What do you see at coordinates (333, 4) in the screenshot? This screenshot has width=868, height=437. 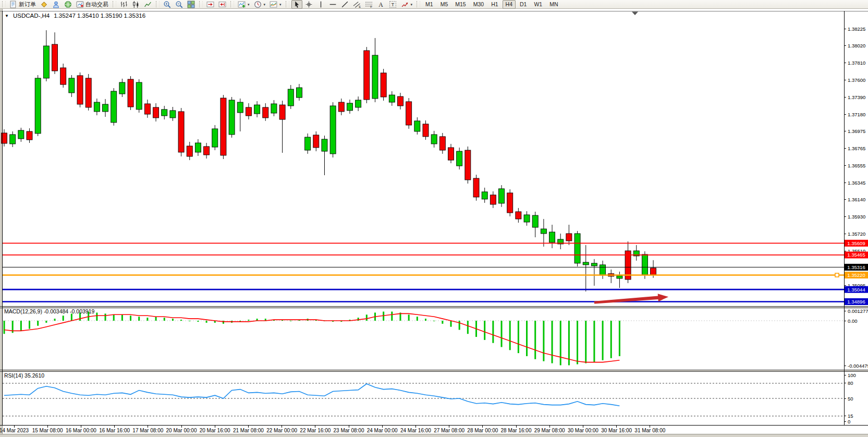 I see `horizontal-line-button` at bounding box center [333, 4].